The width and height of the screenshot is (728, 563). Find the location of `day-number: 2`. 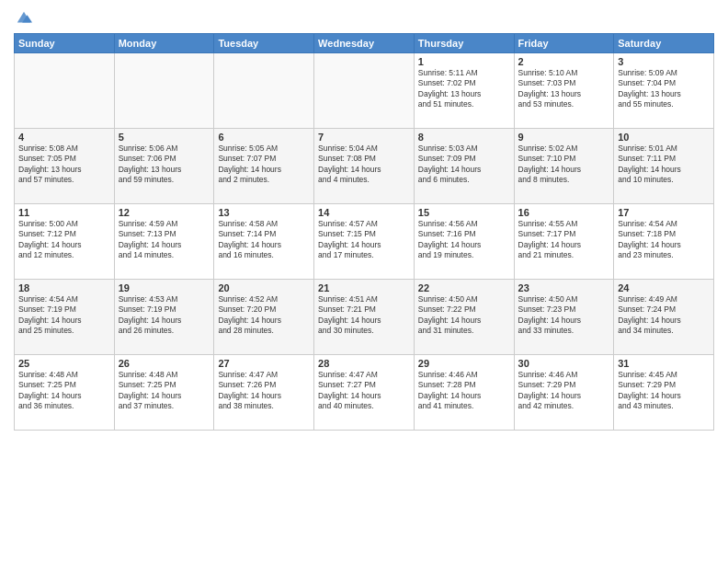

day-number: 2 is located at coordinates (564, 62).